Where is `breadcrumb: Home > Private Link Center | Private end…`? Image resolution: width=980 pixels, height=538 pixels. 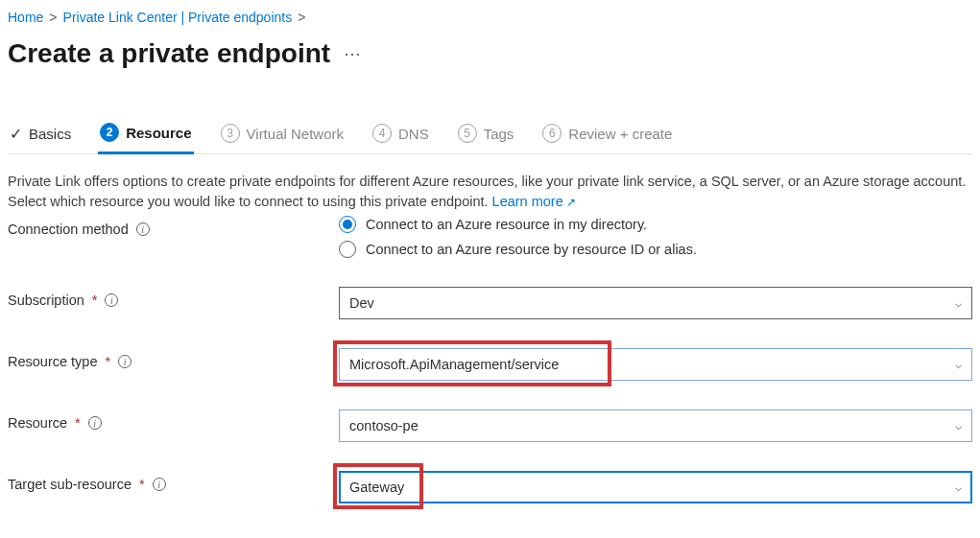 breadcrumb: Home > Private Link Center | Private end… is located at coordinates (490, 17).